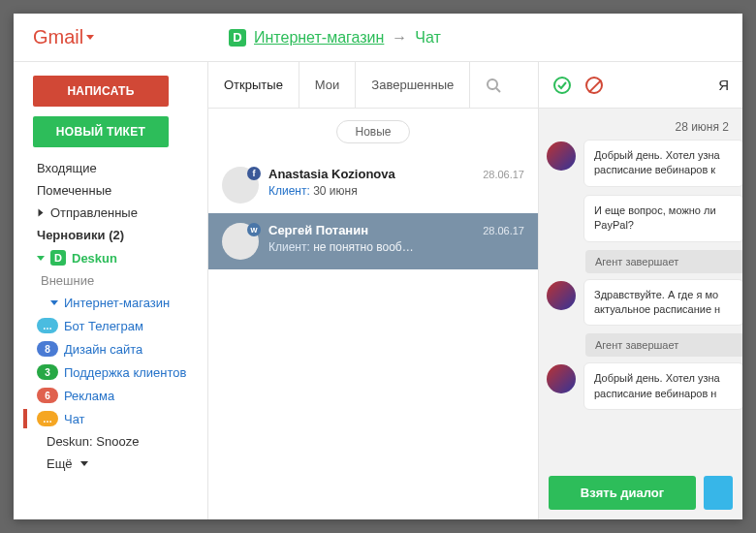 This screenshot has height=533, width=756. Describe the element at coordinates (594, 85) in the screenshot. I see `ban-icon` at that location.